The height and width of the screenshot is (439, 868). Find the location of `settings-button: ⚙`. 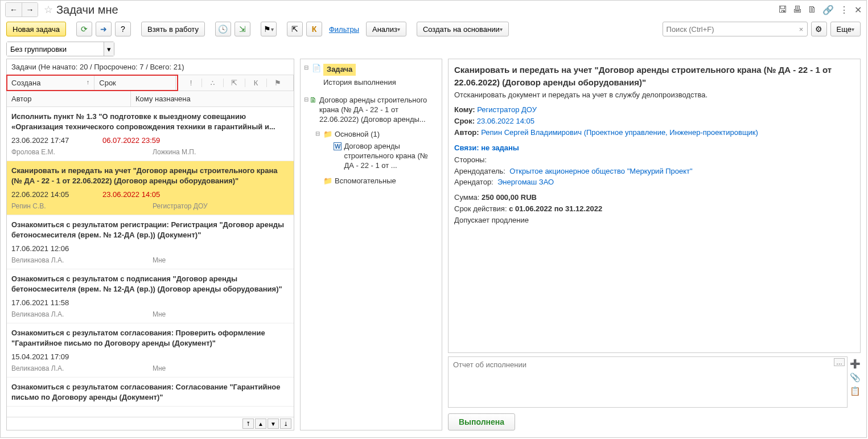

settings-button: ⚙ is located at coordinates (819, 29).